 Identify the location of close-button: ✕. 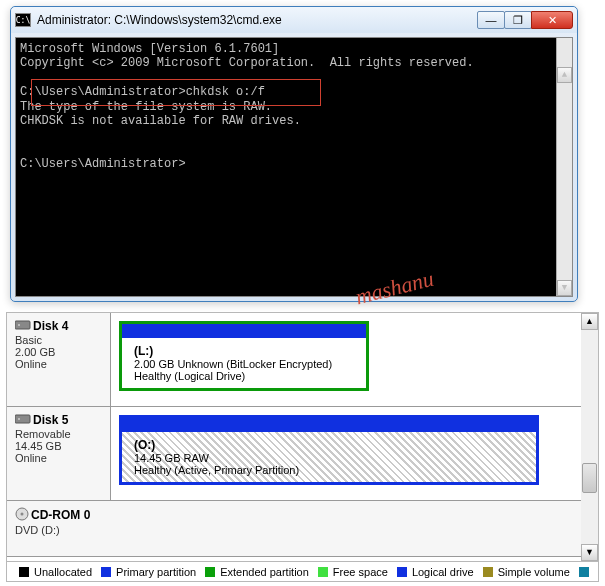
(552, 20).